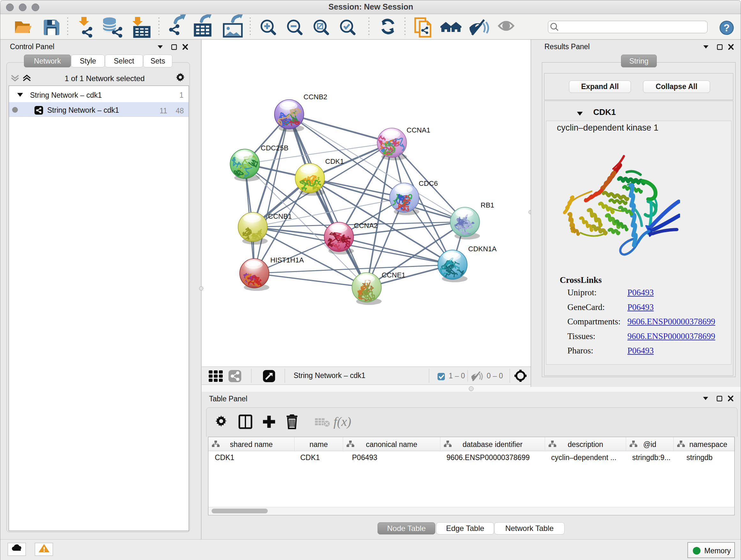  What do you see at coordinates (488, 205) in the screenshot?
I see `svg-text: RB1` at bounding box center [488, 205].